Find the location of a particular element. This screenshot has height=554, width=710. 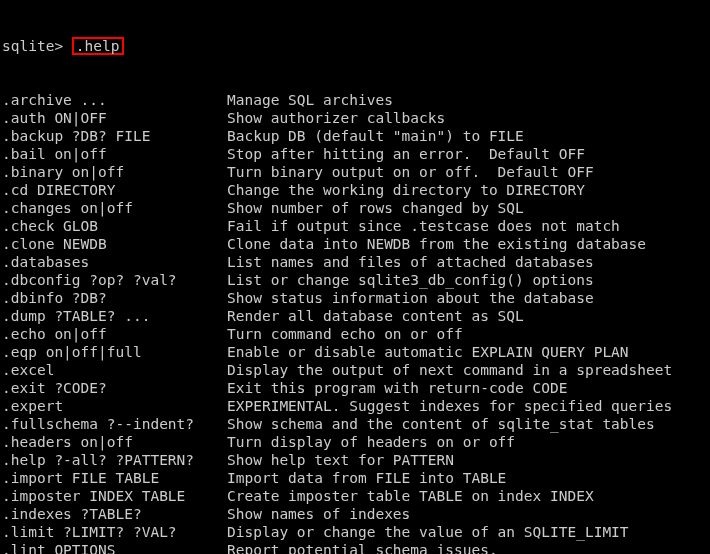

help-command: .backup ?DB? FILE is located at coordinates (114, 136).